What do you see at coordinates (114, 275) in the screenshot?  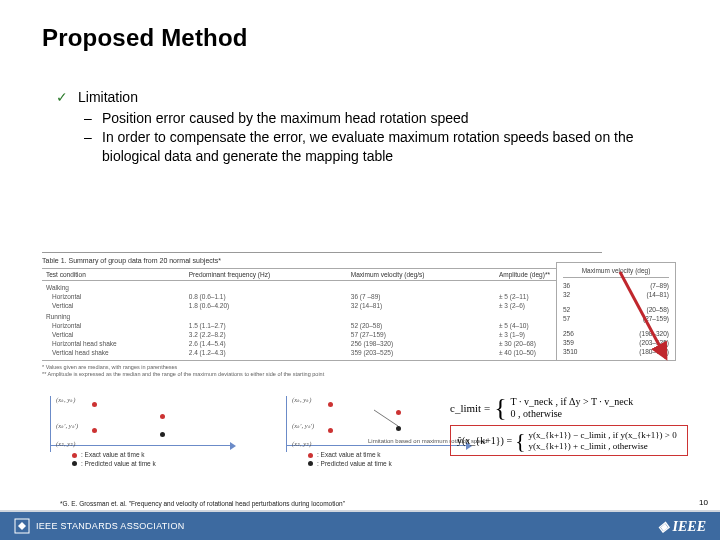 I see `th-0: Test condition` at bounding box center [114, 275].